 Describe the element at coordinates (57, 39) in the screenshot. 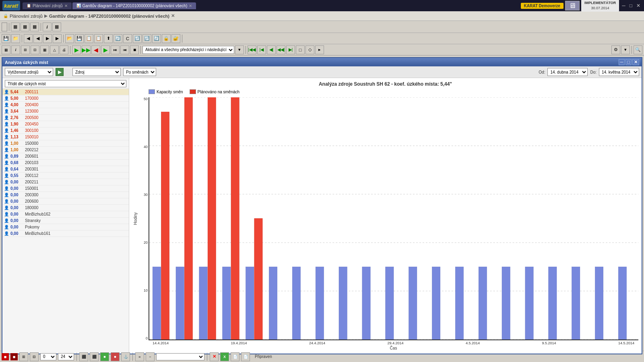

I see `tb2-fwd2-btn: ▶` at that location.